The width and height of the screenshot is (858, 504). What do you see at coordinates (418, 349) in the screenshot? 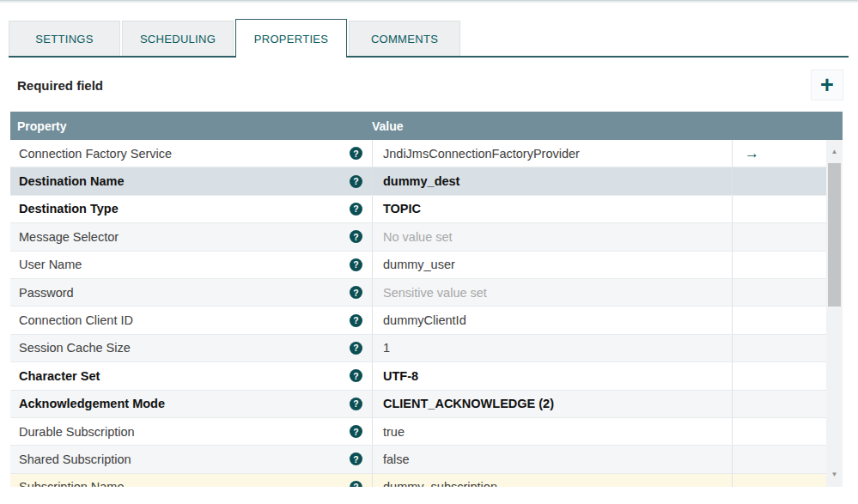
I see `property-row: Session Cache Size ? 1 →` at bounding box center [418, 349].